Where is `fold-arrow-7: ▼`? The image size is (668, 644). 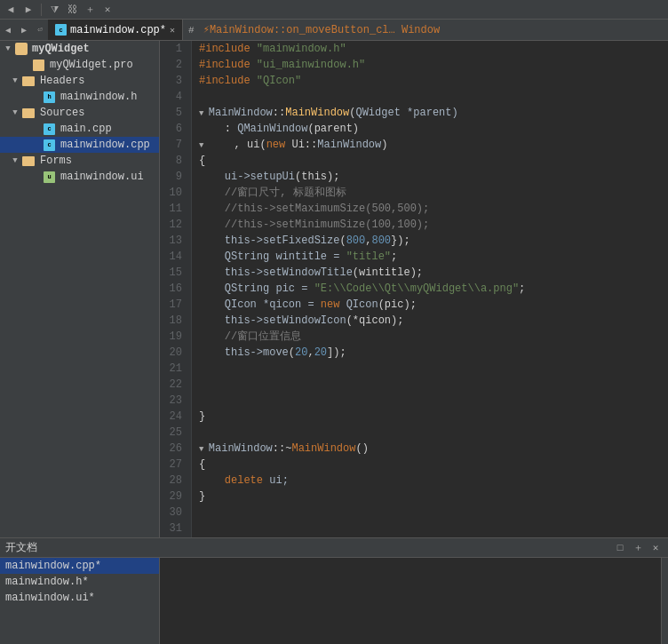
fold-arrow-7: ▼ is located at coordinates (204, 146).